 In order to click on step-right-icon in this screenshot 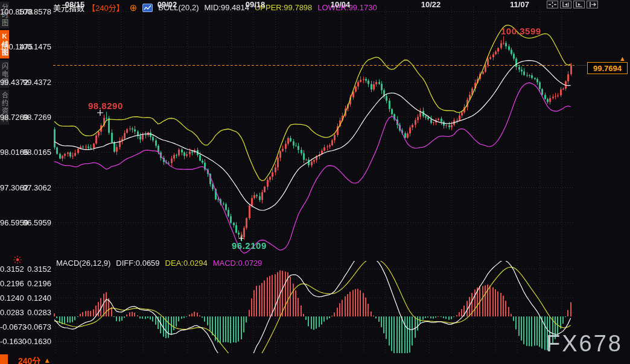, I will do `click(593, 5)`.